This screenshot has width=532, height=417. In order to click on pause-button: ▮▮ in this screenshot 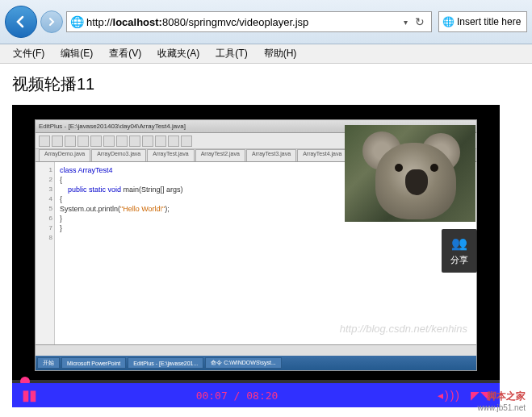, I will do `click(29, 395)`.